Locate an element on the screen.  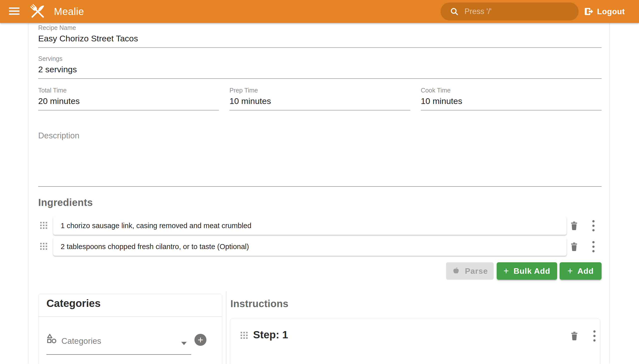
delete-step-button is located at coordinates (574, 336).